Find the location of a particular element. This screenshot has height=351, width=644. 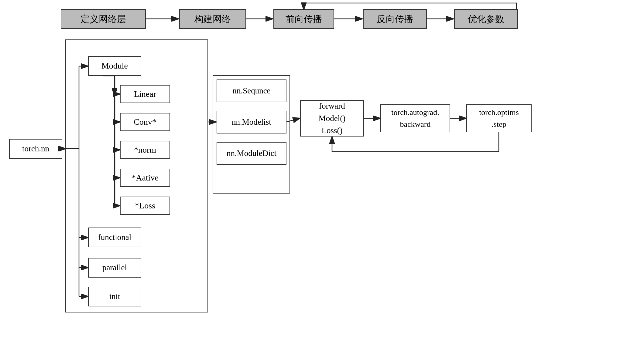

header-backward: 反向传播 is located at coordinates (395, 19).